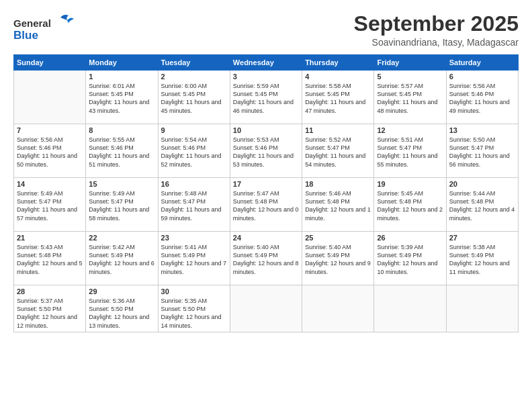  I want to click on header-sunday: Sunday, so click(50, 63).